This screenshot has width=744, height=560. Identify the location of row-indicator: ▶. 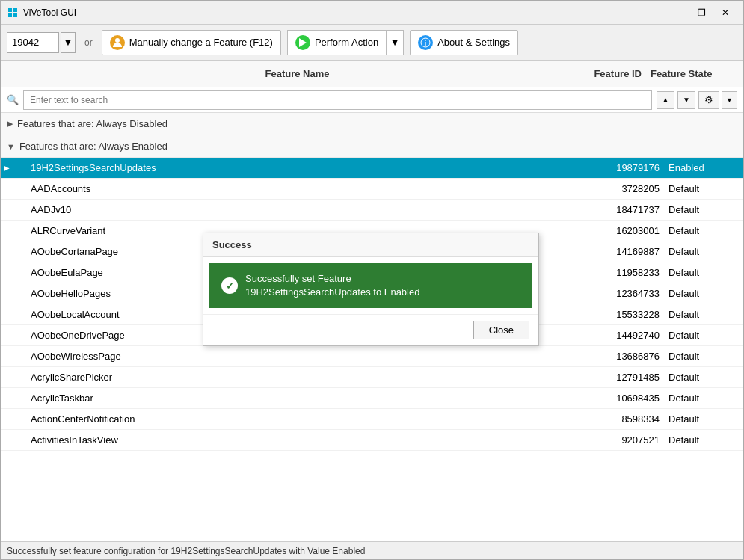
(7, 167).